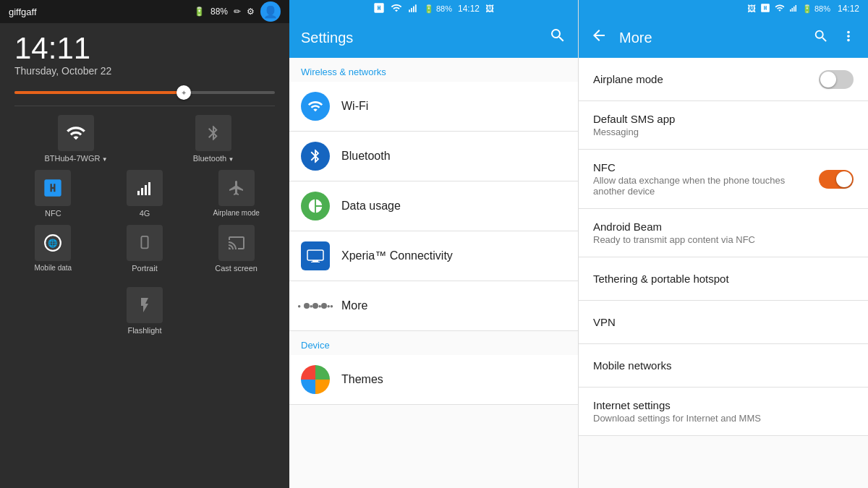  I want to click on battery-status-mid: 🔋 88%, so click(438, 9).